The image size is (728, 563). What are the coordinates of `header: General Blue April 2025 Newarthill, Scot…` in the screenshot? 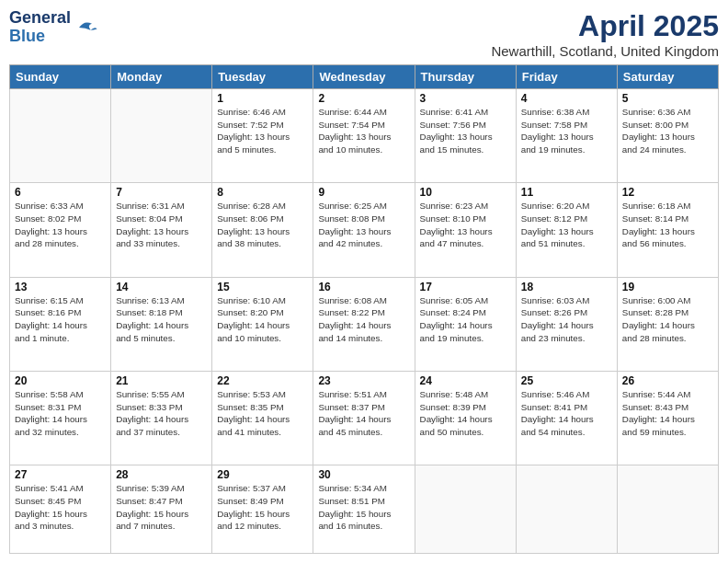 It's located at (364, 34).